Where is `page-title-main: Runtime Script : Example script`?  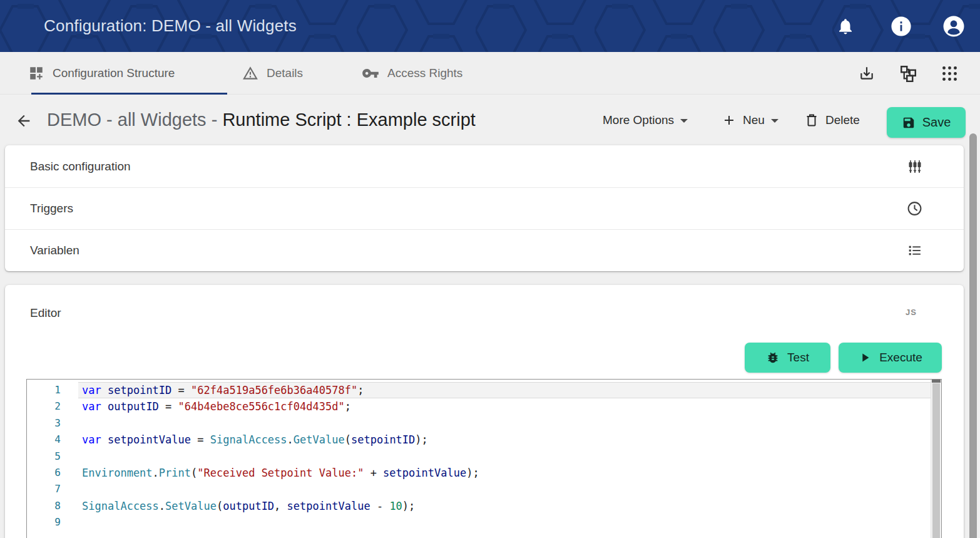 page-title-main: Runtime Script : Example script is located at coordinates (349, 120).